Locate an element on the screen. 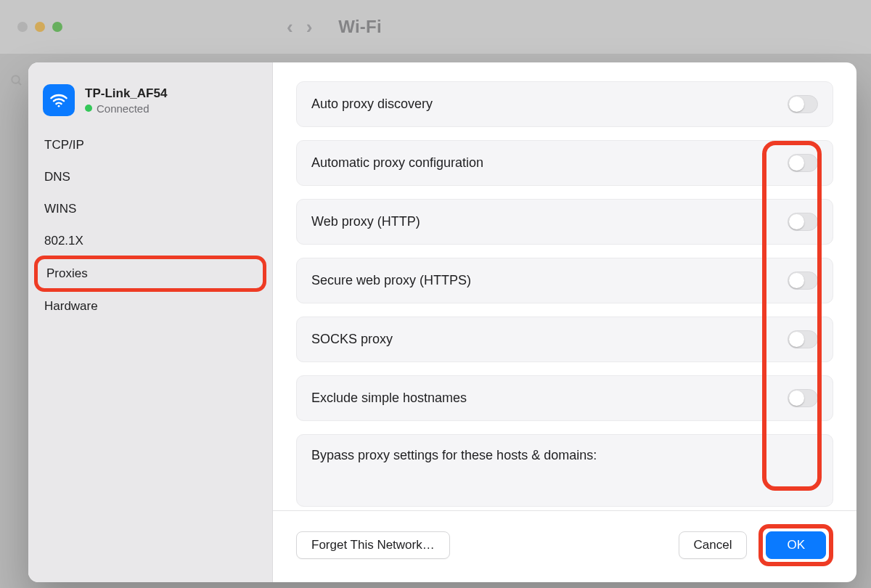  toggle-socks-proxy is located at coordinates (803, 340).